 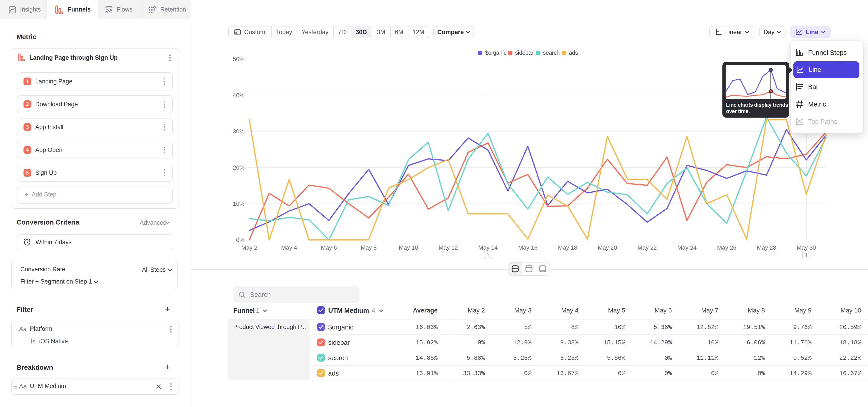 What do you see at coordinates (329, 248) in the screenshot?
I see `svg-text: May 6` at bounding box center [329, 248].